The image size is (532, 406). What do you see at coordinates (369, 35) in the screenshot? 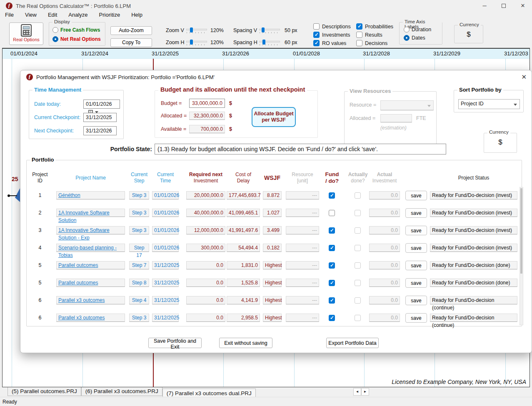
I see `checkbox-results: Results` at bounding box center [369, 35].